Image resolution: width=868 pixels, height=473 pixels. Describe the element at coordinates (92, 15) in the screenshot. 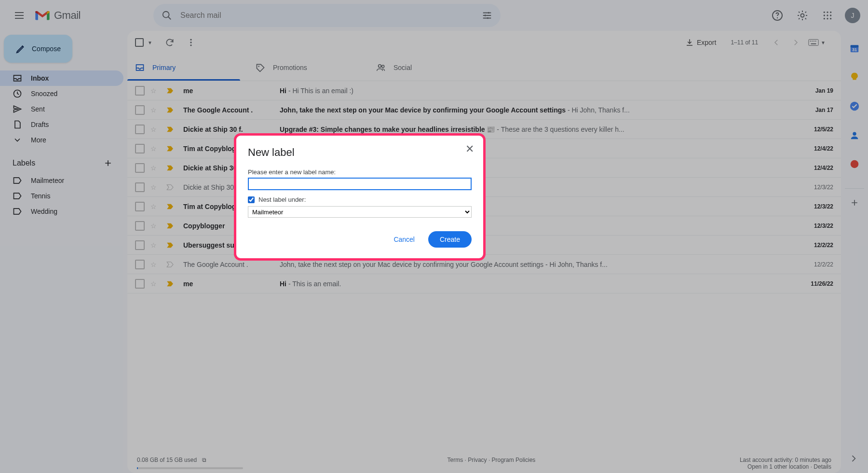

I see `gmail-logo: Gmail` at that location.